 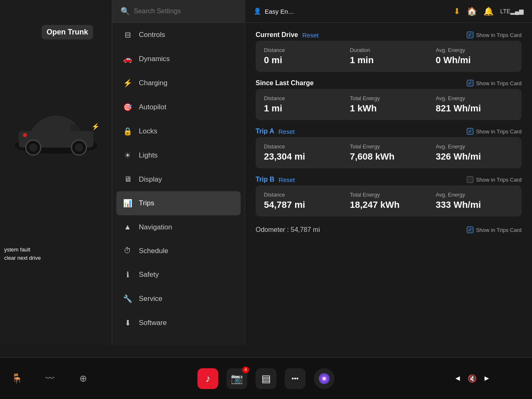 I want to click on trip-a-distance-label: Distance, so click(x=303, y=146).